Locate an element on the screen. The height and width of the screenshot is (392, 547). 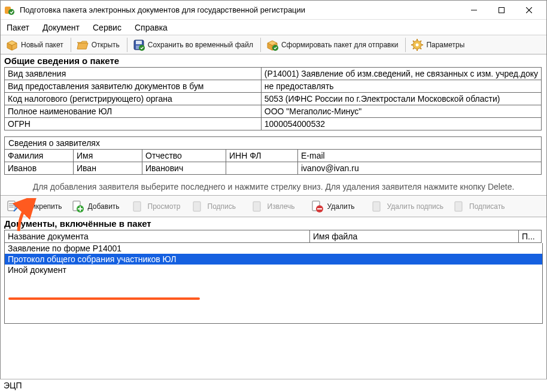
col-inn: ИНН ФЛ is located at coordinates (262, 156).